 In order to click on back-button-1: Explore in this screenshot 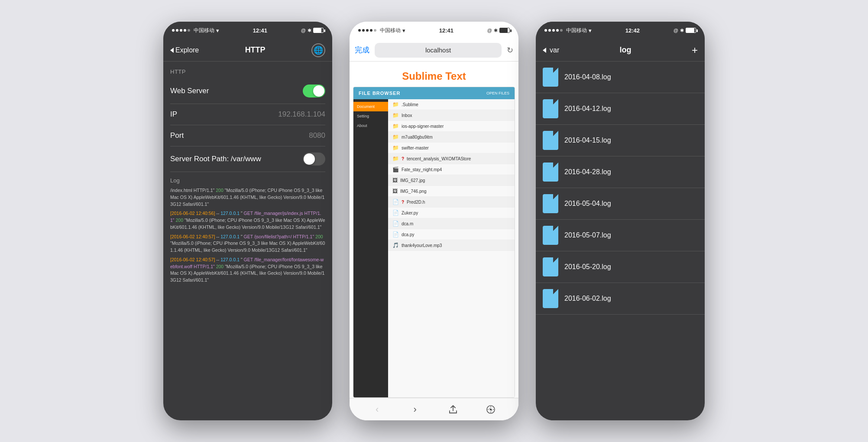, I will do `click(185, 50)`.